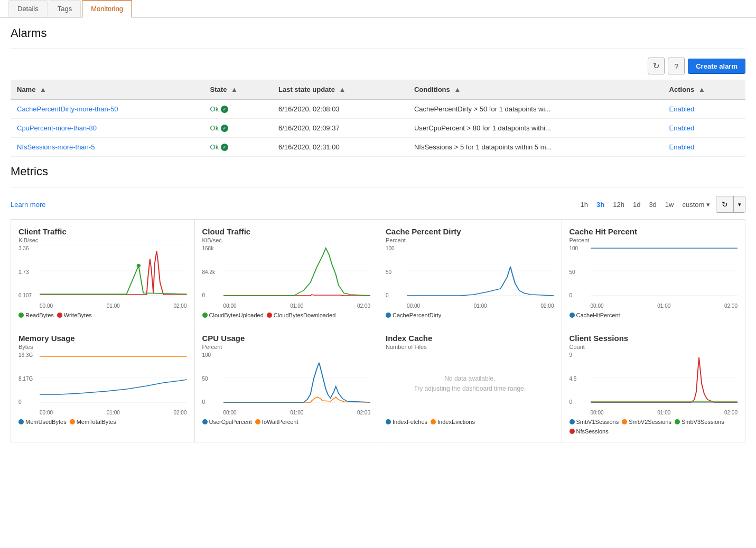 This screenshot has height=548, width=756. Describe the element at coordinates (28, 8) in the screenshot. I see `tab-details: Details` at that location.